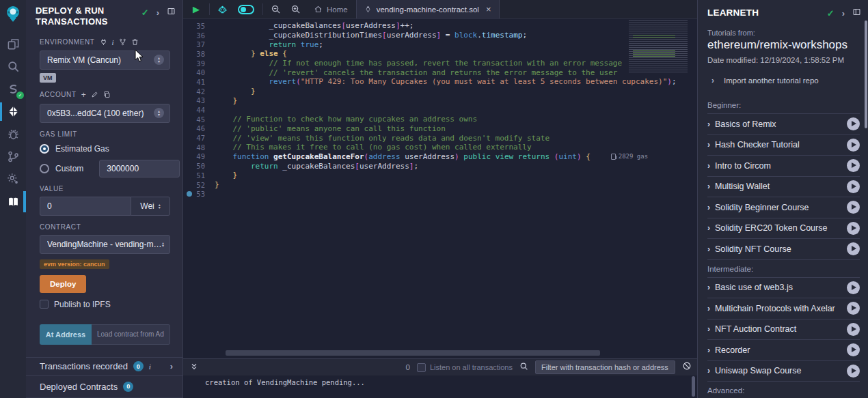 The image size is (868, 398). I want to click on minimap, so click(658, 47).